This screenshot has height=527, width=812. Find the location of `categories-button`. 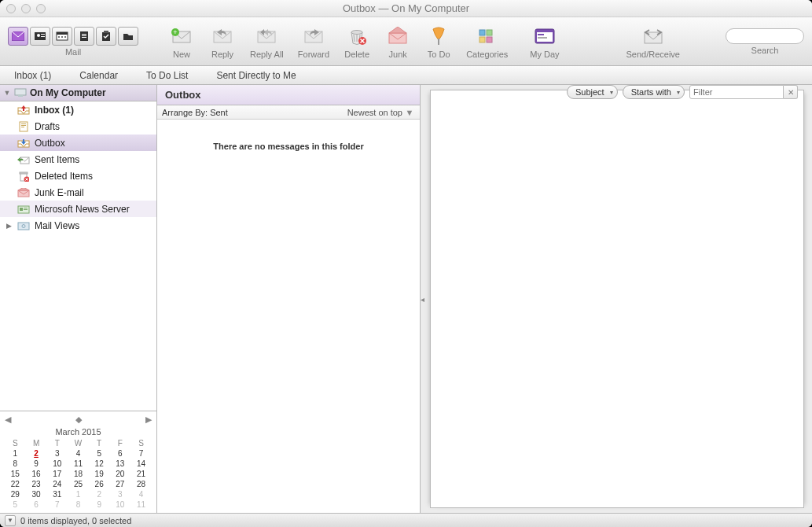

categories-button is located at coordinates (487, 36).